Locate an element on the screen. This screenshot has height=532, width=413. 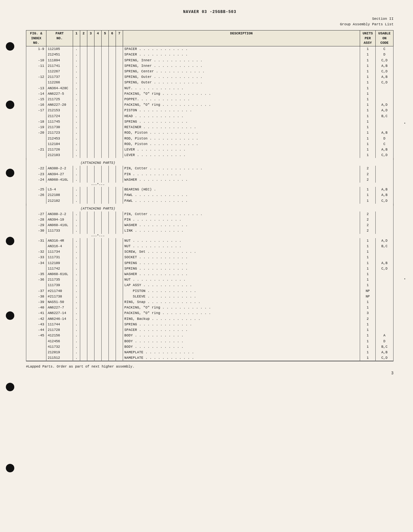
description-cell: SPACER . . . . . . . . . . . . is located at coordinates (242, 330).